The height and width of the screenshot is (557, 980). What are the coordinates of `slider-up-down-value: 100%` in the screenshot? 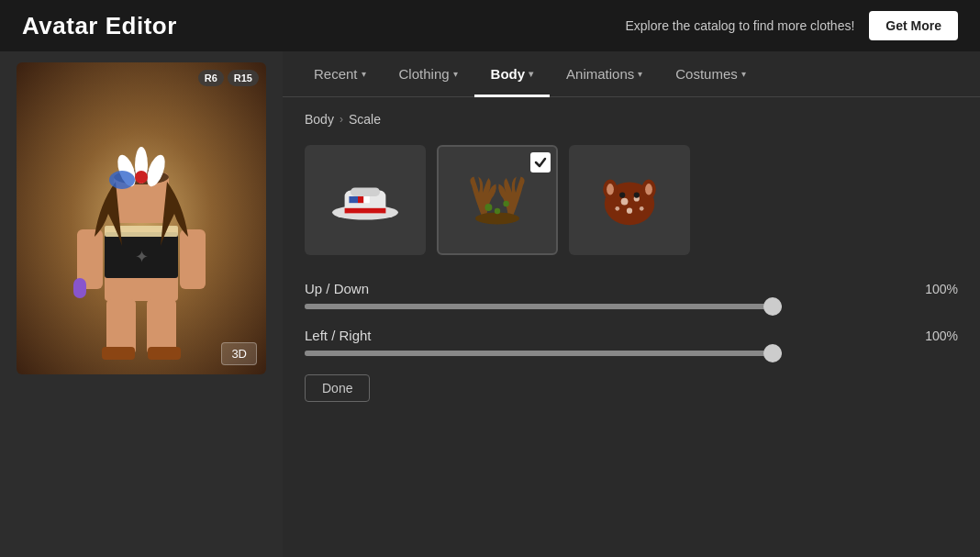 It's located at (941, 289).